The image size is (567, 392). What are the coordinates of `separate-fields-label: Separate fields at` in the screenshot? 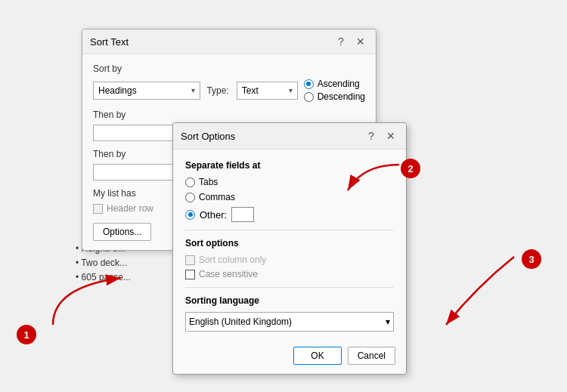 It's located at (290, 165).